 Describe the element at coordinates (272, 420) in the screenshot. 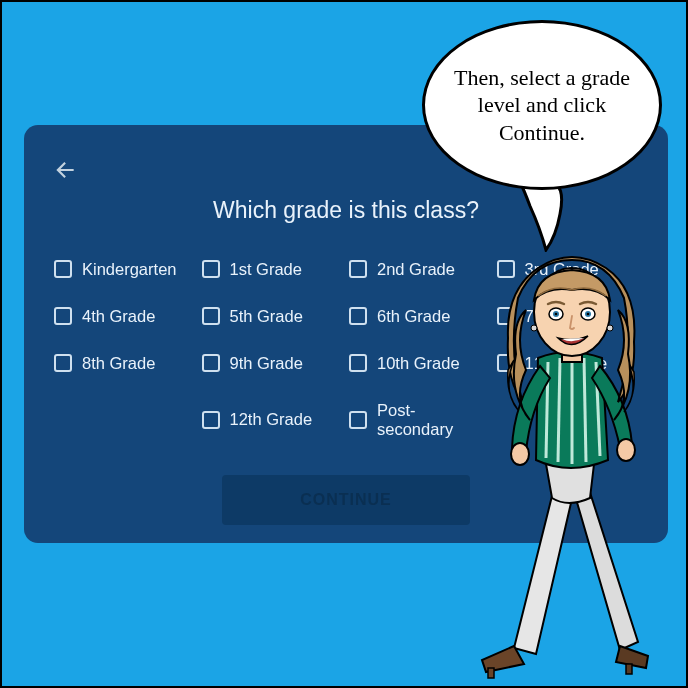

I see `grade-label: 12th Grade` at that location.